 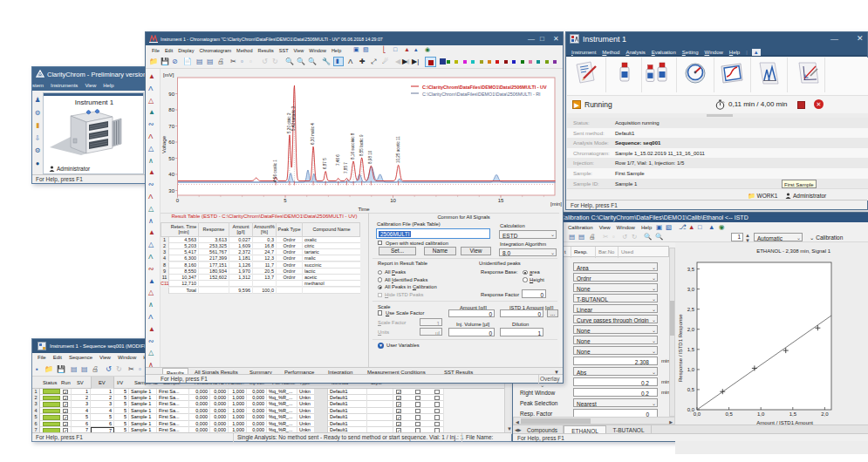 What do you see at coordinates (393, 200) in the screenshot?
I see `svg-text: 10` at bounding box center [393, 200].